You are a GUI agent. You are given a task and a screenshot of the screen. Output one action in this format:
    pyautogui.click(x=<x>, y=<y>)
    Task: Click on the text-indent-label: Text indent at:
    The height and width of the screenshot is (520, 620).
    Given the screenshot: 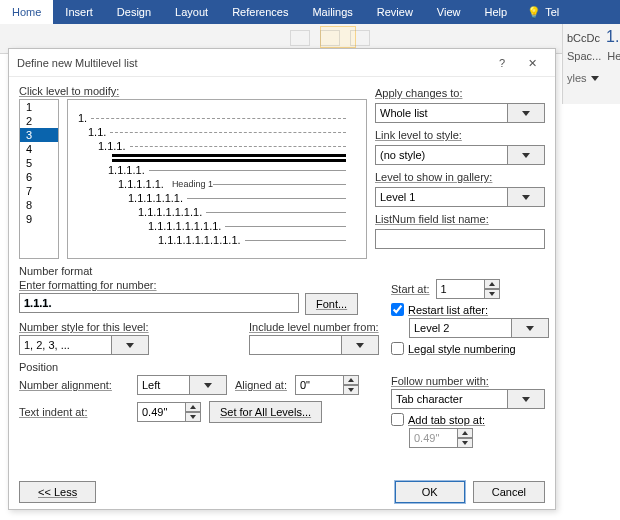 What is the action you would take?
    pyautogui.click(x=74, y=412)
    